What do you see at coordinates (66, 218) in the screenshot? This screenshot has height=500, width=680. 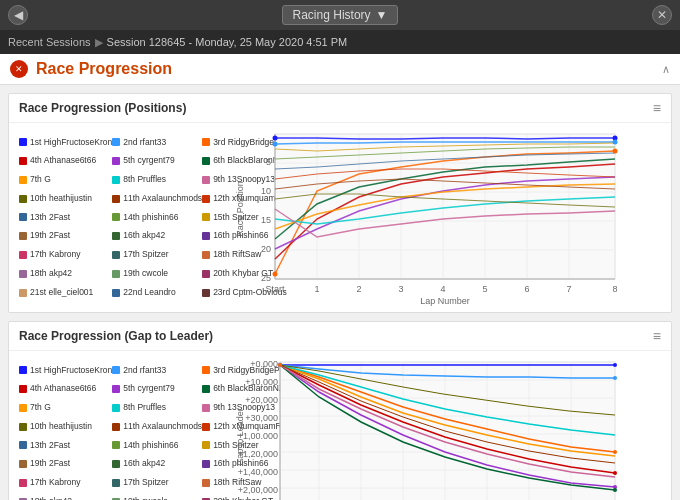 I see `legend-item: 13th 2Fast` at bounding box center [66, 218].